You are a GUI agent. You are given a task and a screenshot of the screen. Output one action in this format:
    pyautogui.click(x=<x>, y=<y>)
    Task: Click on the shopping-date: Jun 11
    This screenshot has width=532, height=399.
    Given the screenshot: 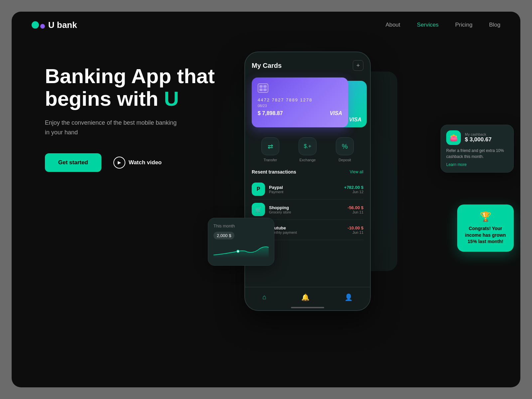 What is the action you would take?
    pyautogui.click(x=355, y=212)
    